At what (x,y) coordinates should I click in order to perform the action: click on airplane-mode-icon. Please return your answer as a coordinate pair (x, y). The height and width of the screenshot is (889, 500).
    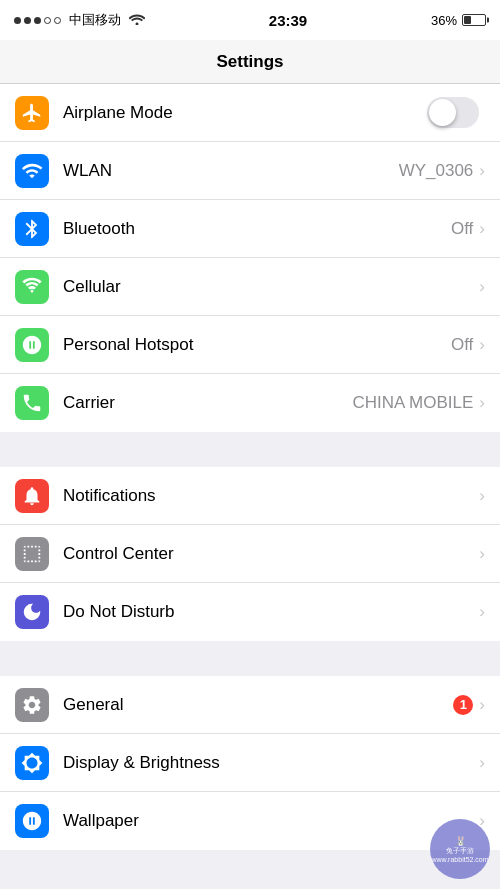
    Looking at the image, I should click on (32, 113).